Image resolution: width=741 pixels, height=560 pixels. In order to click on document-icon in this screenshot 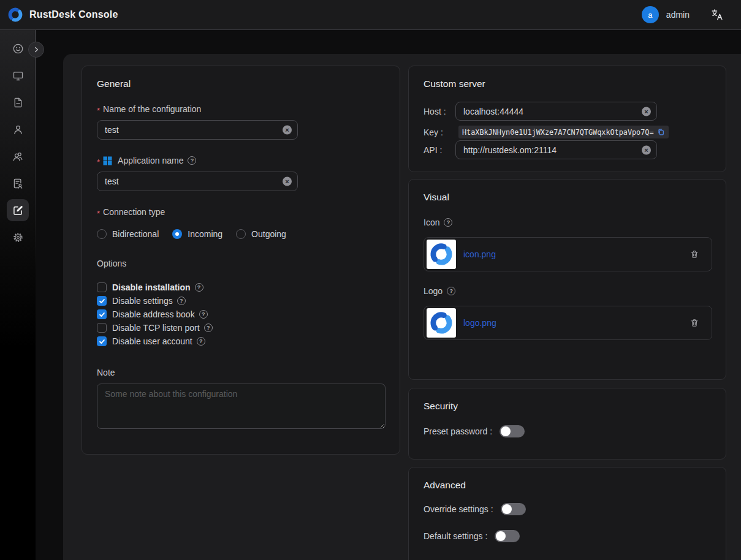, I will do `click(18, 103)`.